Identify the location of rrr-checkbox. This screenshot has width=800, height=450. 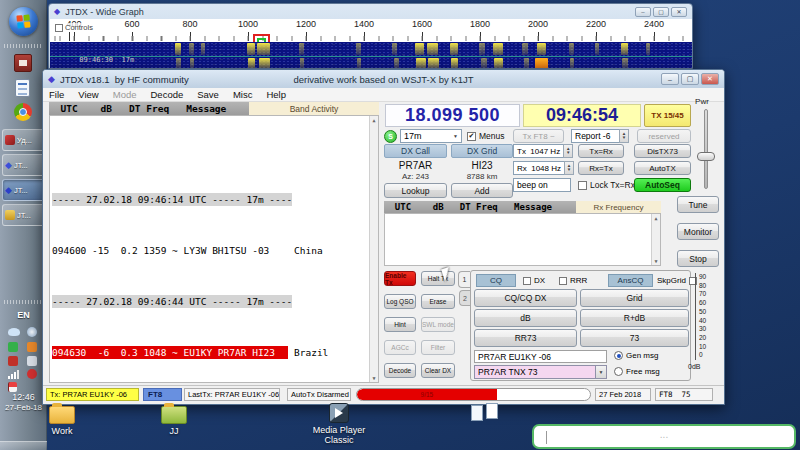
(563, 281).